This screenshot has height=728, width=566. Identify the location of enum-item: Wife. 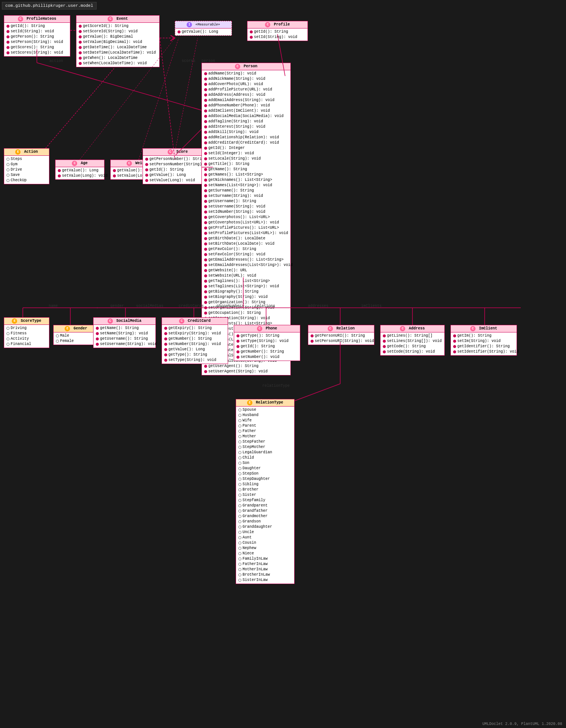
(265, 421).